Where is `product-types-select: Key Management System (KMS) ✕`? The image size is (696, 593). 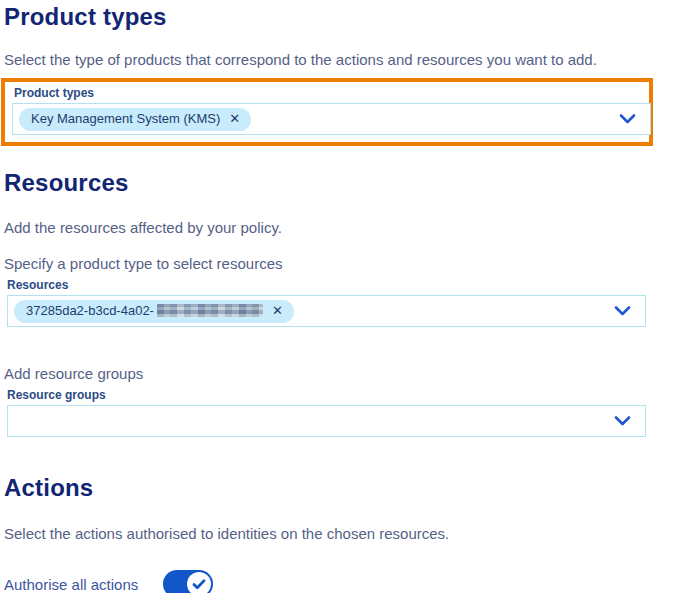
product-types-select: Key Management System (KMS) ✕ is located at coordinates (332, 119).